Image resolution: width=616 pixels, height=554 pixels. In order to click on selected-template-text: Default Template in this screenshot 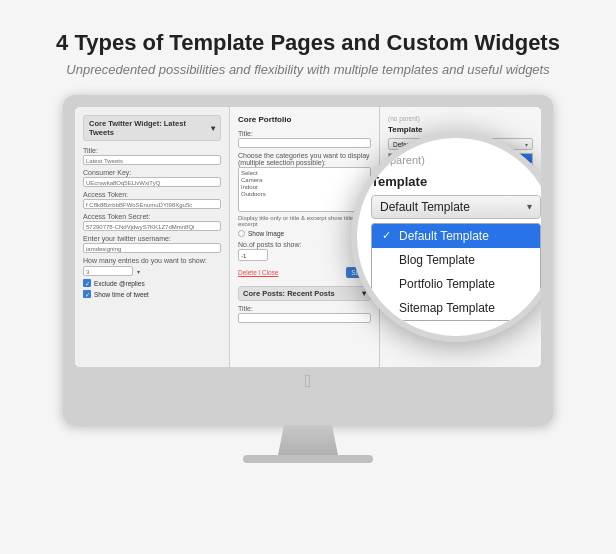, I will do `click(425, 207)`.